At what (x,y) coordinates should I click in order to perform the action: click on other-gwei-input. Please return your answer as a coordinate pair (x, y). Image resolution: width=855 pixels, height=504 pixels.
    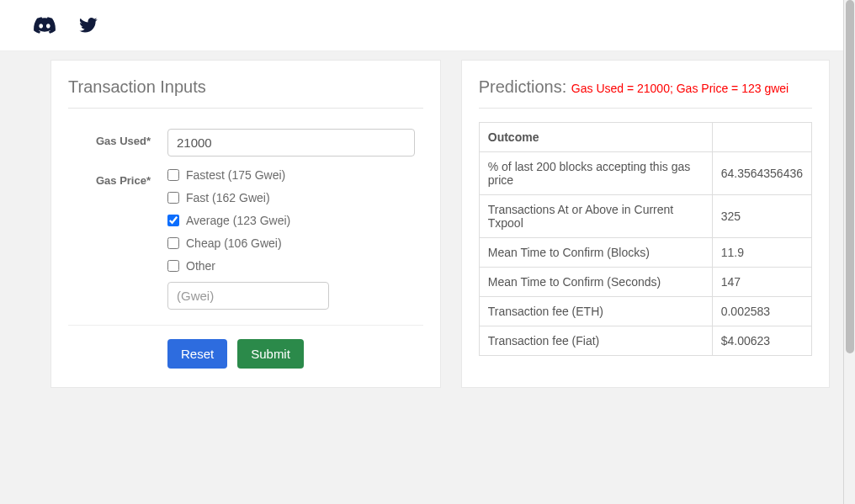
    Looking at the image, I should click on (248, 296).